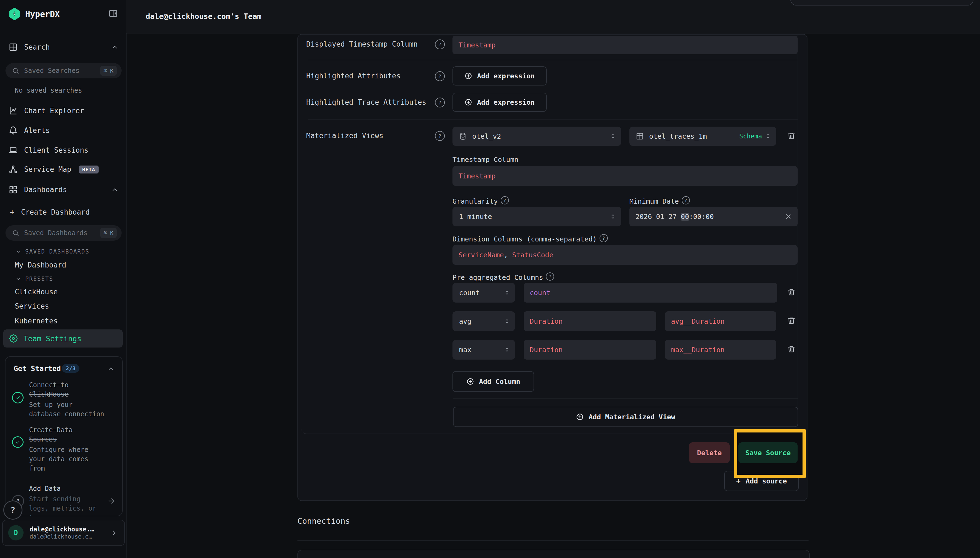 This screenshot has height=558, width=980. What do you see at coordinates (475, 202) in the screenshot?
I see `label-text: Granularity` at bounding box center [475, 202].